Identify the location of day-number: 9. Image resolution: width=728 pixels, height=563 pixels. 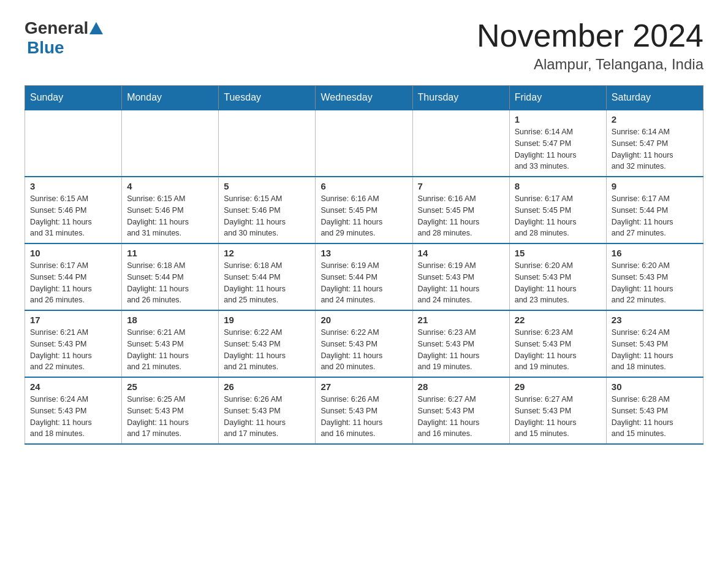
(654, 186).